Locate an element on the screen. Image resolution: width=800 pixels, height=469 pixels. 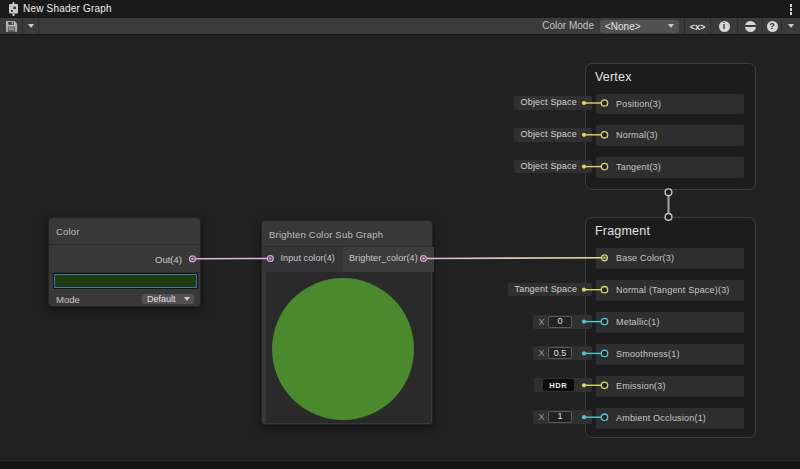
code-icon: <x> is located at coordinates (698, 27).